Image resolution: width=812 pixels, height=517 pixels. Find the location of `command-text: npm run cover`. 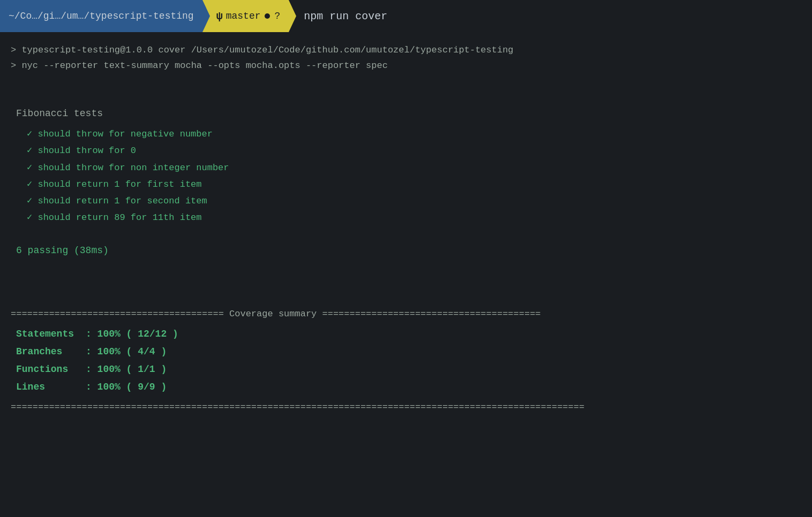

command-text: npm run cover is located at coordinates (338, 16).